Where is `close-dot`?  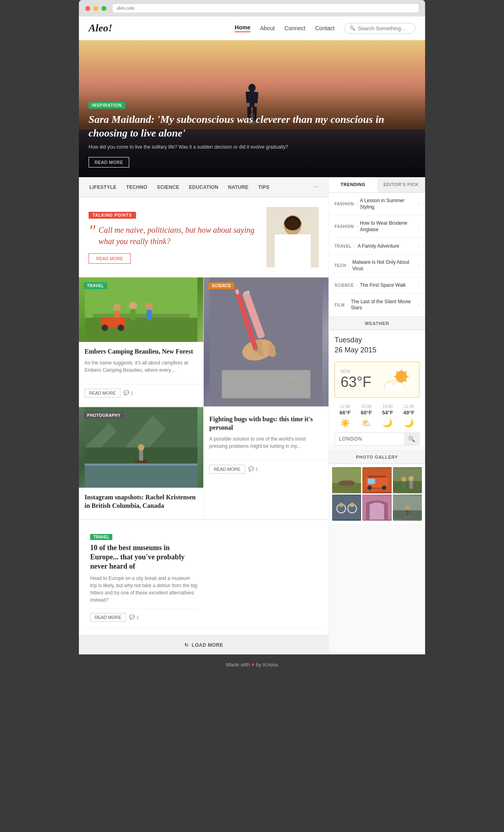 close-dot is located at coordinates (88, 8).